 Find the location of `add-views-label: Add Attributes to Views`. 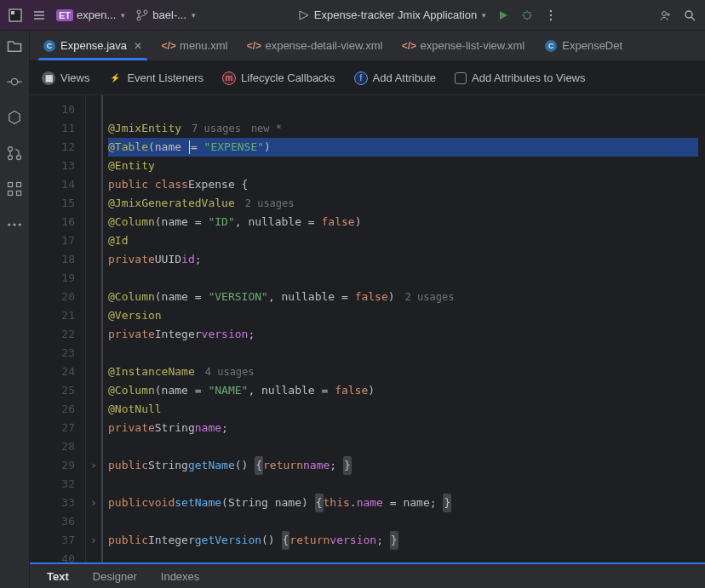

add-views-label: Add Attributes to Views is located at coordinates (528, 78).